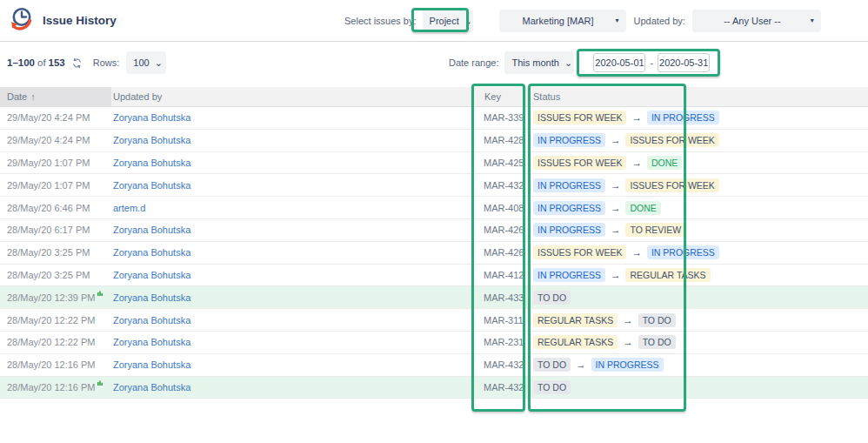  Describe the element at coordinates (434, 21) in the screenshot. I see `app-header: Issue History Select issues by: Project …` at that location.